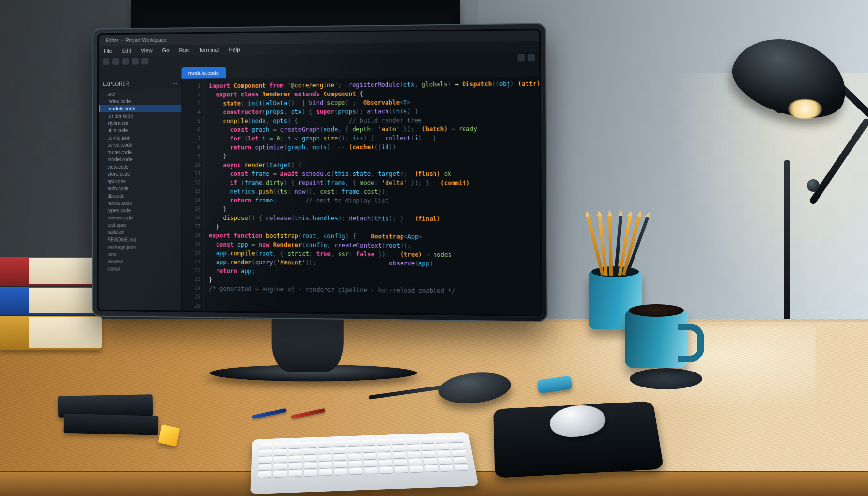 The width and height of the screenshot is (868, 496). Describe the element at coordinates (140, 101) in the screenshot. I see `file-item: index.code` at that location.